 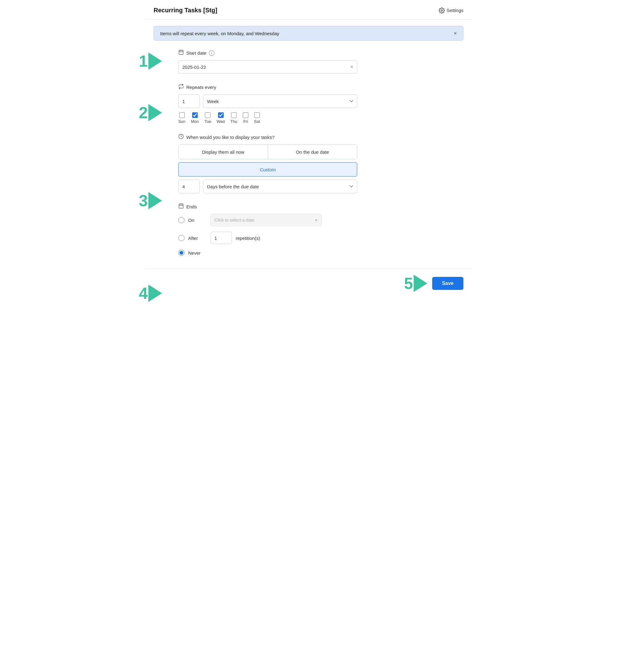 What do you see at coordinates (321, 164) in the screenshot?
I see `display-section: When would you like to display your task…` at bounding box center [321, 164].